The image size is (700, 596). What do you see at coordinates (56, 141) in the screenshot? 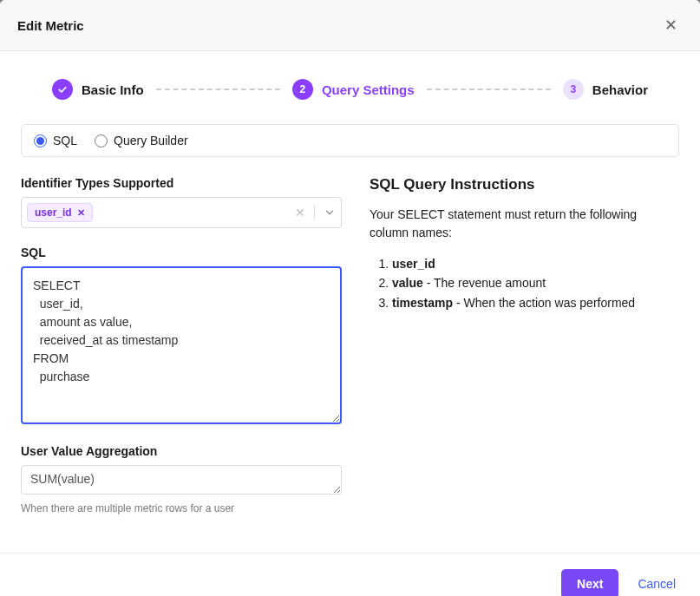
I see `mode-sql-option: SQL` at bounding box center [56, 141].